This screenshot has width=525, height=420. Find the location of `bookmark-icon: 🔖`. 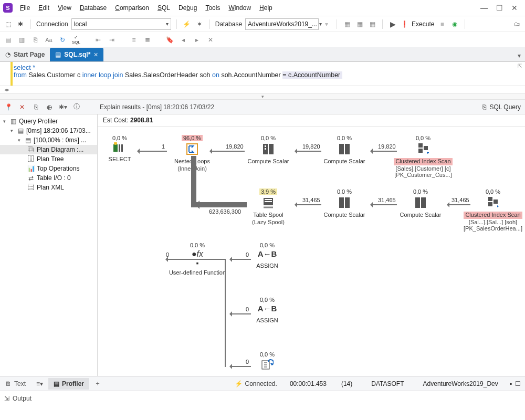

bookmark-icon: 🔖 is located at coordinates (170, 40).